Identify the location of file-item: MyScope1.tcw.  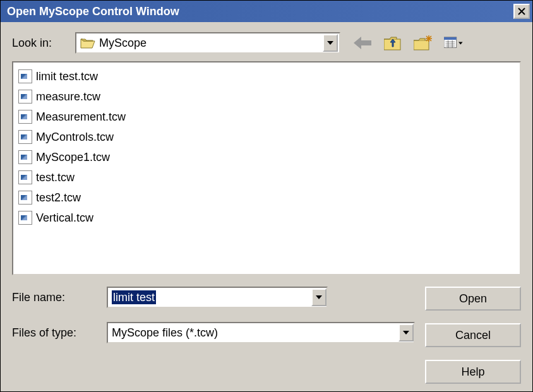
(266, 157).